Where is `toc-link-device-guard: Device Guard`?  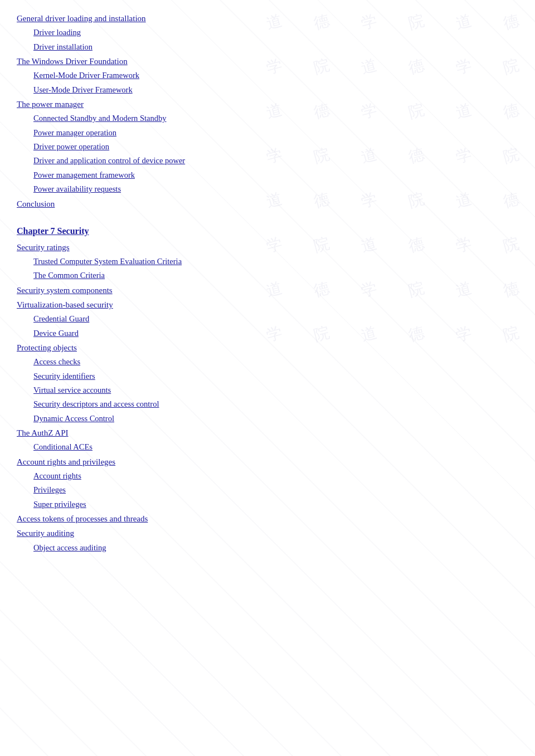 toc-link-device-guard: Device Guard is located at coordinates (276, 333).